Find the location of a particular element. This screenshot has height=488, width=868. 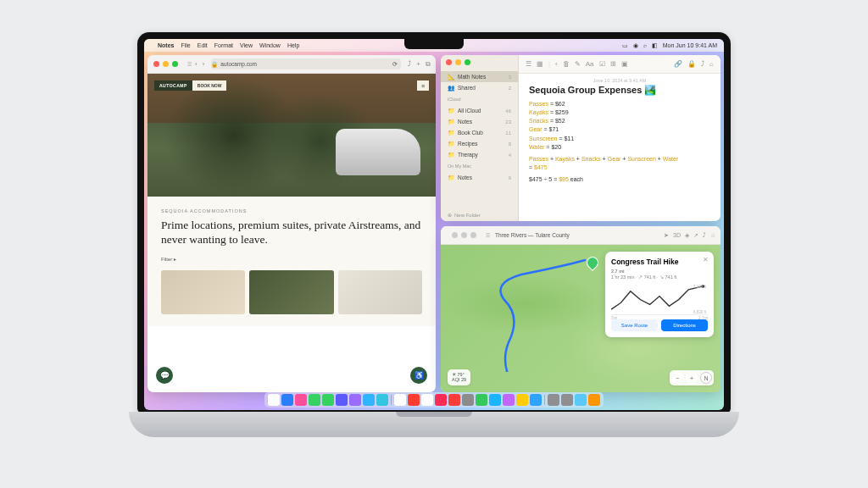

trash-icon: 🗑 is located at coordinates (566, 64).